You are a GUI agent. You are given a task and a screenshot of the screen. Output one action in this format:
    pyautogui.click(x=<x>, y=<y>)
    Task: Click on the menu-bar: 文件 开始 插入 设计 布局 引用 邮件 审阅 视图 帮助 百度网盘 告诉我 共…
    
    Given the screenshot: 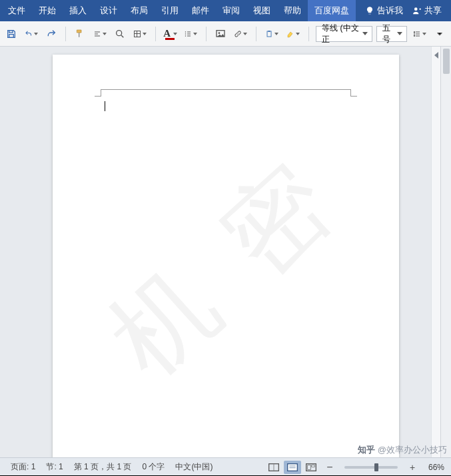 What is the action you would take?
    pyautogui.click(x=225, y=11)
    